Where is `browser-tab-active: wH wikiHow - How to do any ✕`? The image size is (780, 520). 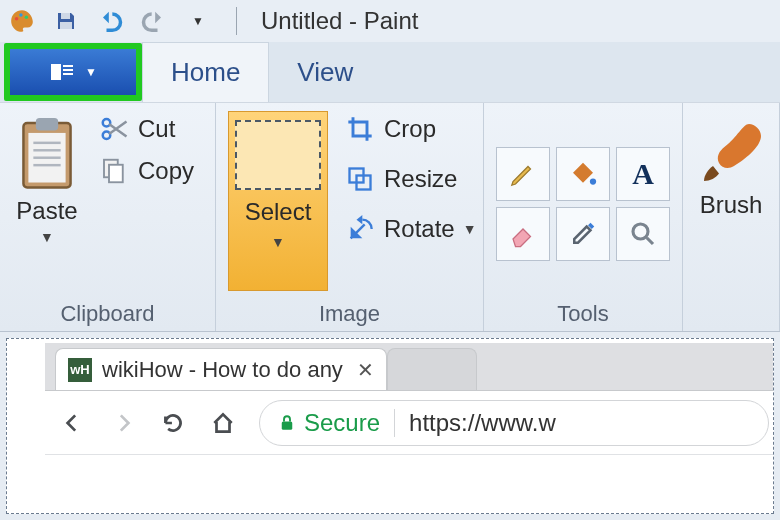
browser-tab-active: wH wikiHow - How to do any ✕ is located at coordinates (221, 369).